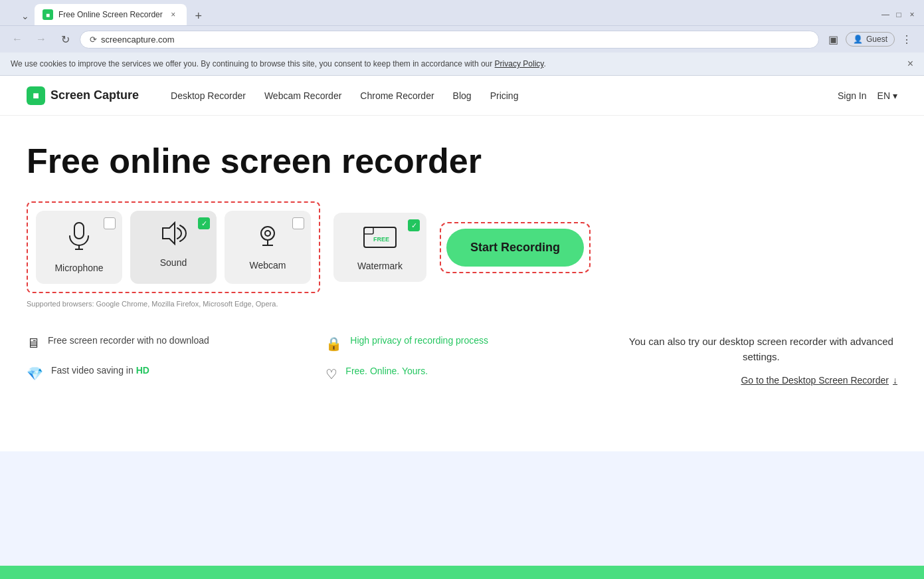 Image resolution: width=924 pixels, height=579 pixels. Describe the element at coordinates (462, 304) in the screenshot. I see `supported-browsers-text: Supported browsers: Google Chrome, Mozil…` at that location.